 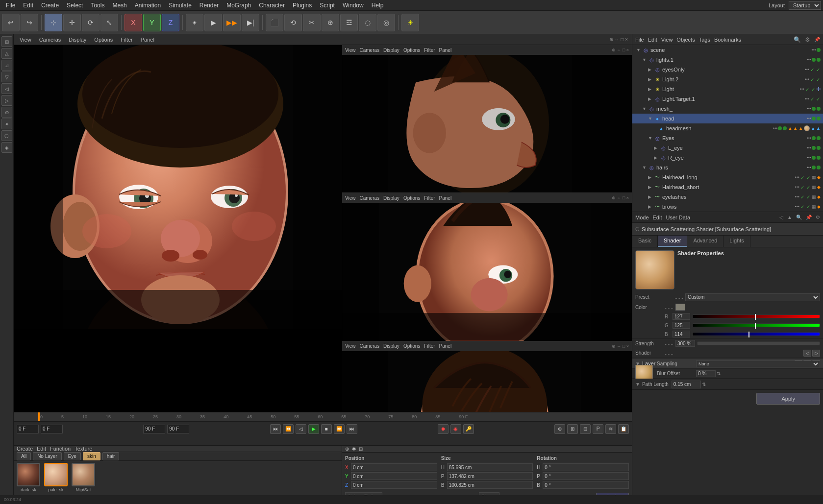 I want to click on obj-leye: ▶ ◎ L_eye •••, so click(x=727, y=148).